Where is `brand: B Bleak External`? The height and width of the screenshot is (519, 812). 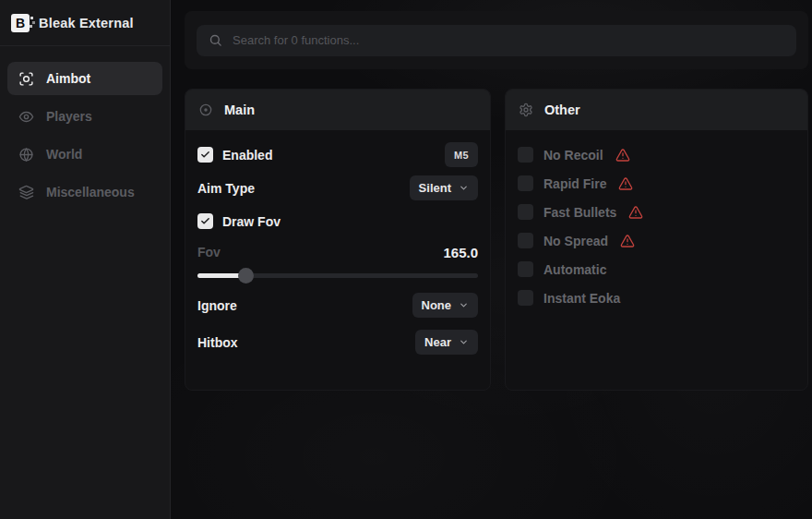 brand: B Bleak External is located at coordinates (85, 23).